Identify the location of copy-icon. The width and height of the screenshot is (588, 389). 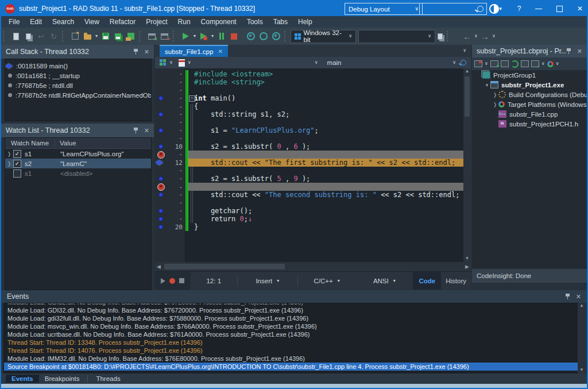
(29, 37).